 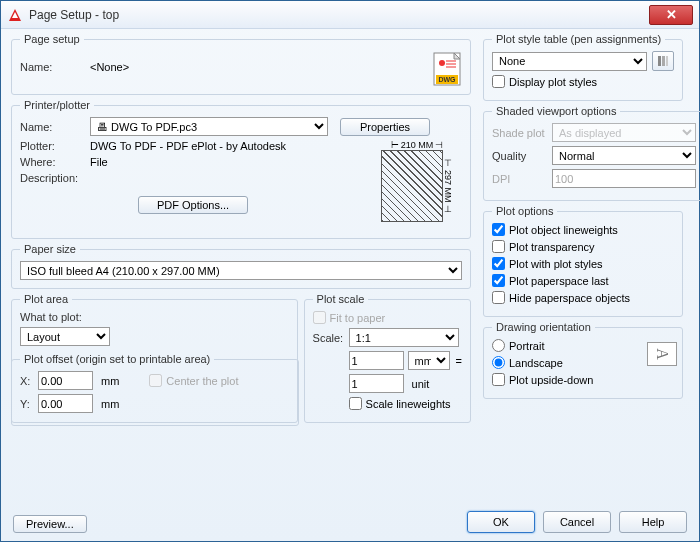 What do you see at coordinates (498, 362) in the screenshot?
I see `landscape-radio` at bounding box center [498, 362].